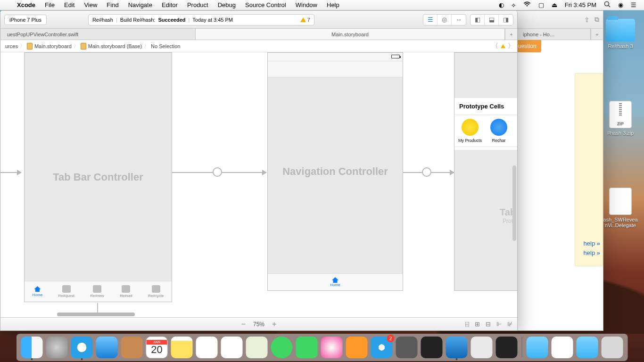  Describe the element at coordinates (537, 347) in the screenshot. I see `dock-folder` at that location.